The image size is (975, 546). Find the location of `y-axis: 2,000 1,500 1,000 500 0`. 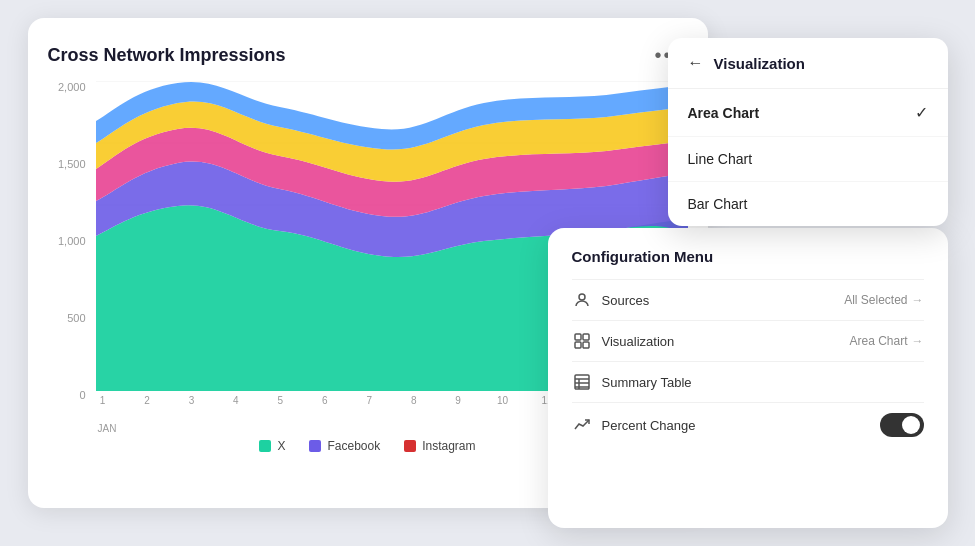

y-axis: 2,000 1,500 1,000 500 0 is located at coordinates (72, 256).